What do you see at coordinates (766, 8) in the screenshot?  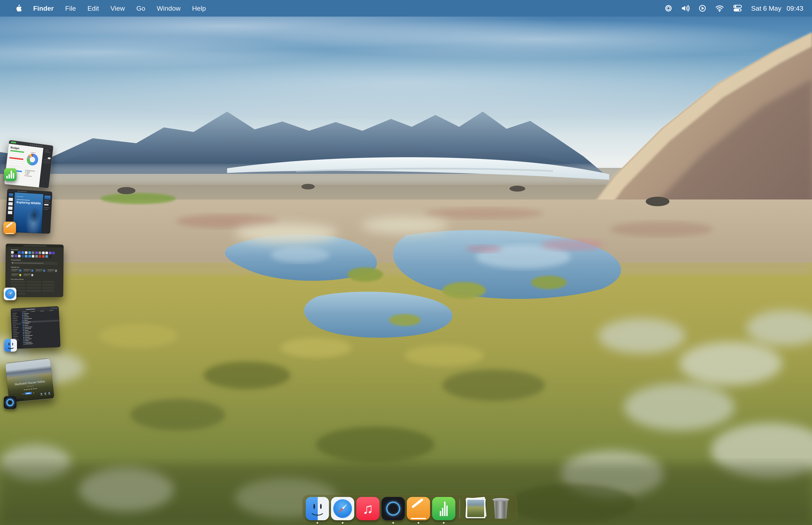 I see `clock-date: Sat 6 May` at bounding box center [766, 8].